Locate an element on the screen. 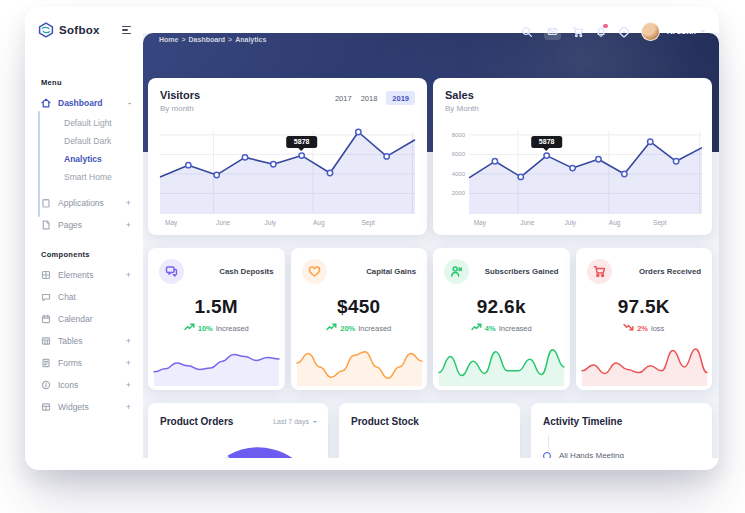 Image resolution: width=745 pixels, height=513 pixels. visitors-subtitle: By month is located at coordinates (288, 108).